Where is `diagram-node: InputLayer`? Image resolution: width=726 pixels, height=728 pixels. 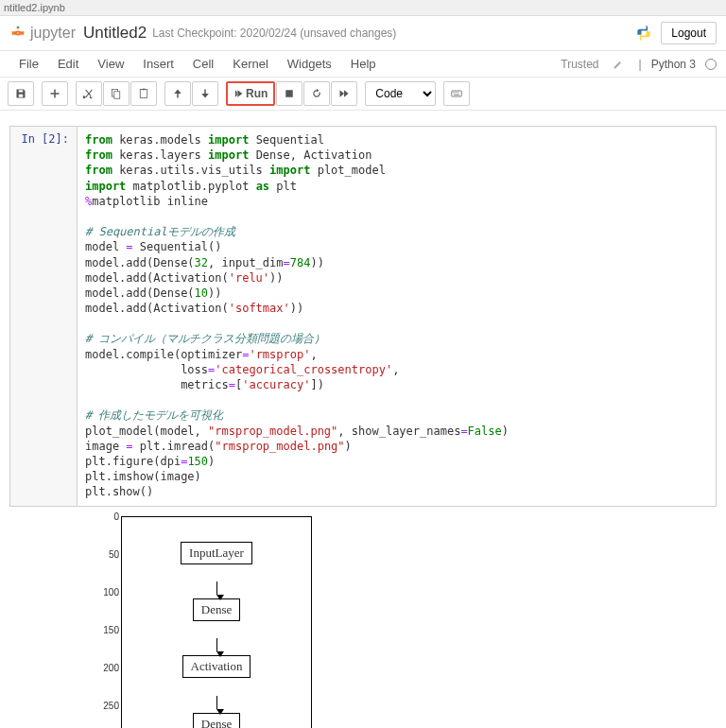
diagram-node: InputLayer is located at coordinates (216, 553).